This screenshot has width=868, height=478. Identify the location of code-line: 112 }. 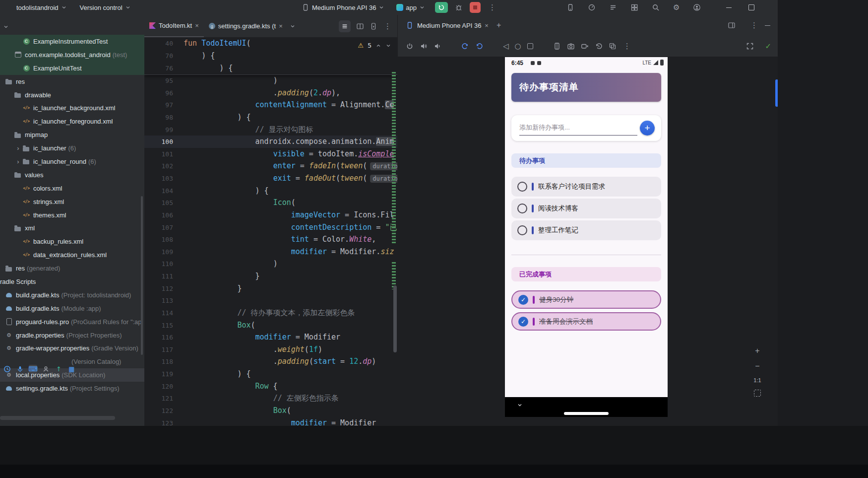
(271, 289).